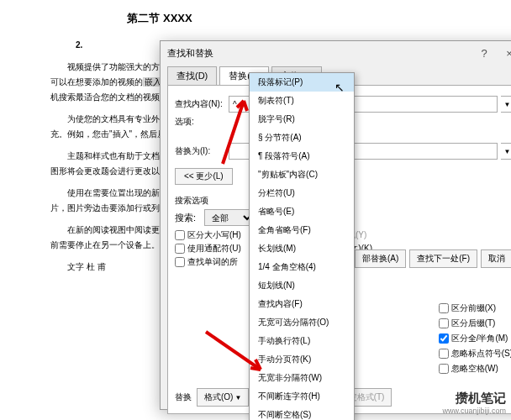 The height and width of the screenshot is (420, 511). What do you see at coordinates (302, 212) in the screenshot?
I see `menu-item: 省略号(E)` at bounding box center [302, 212].